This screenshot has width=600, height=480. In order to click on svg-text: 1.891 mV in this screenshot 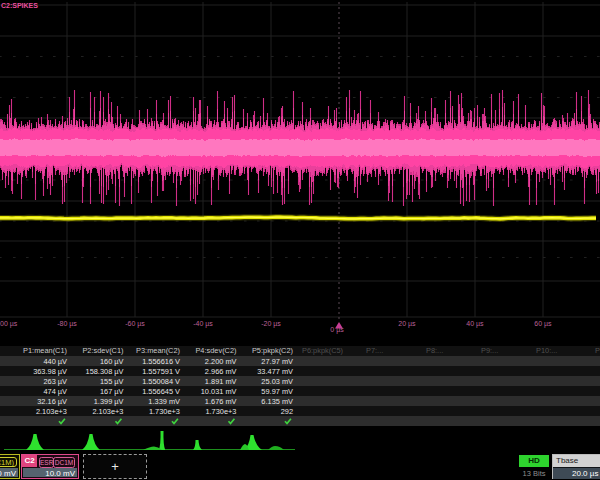, I will do `click(221, 382)`.